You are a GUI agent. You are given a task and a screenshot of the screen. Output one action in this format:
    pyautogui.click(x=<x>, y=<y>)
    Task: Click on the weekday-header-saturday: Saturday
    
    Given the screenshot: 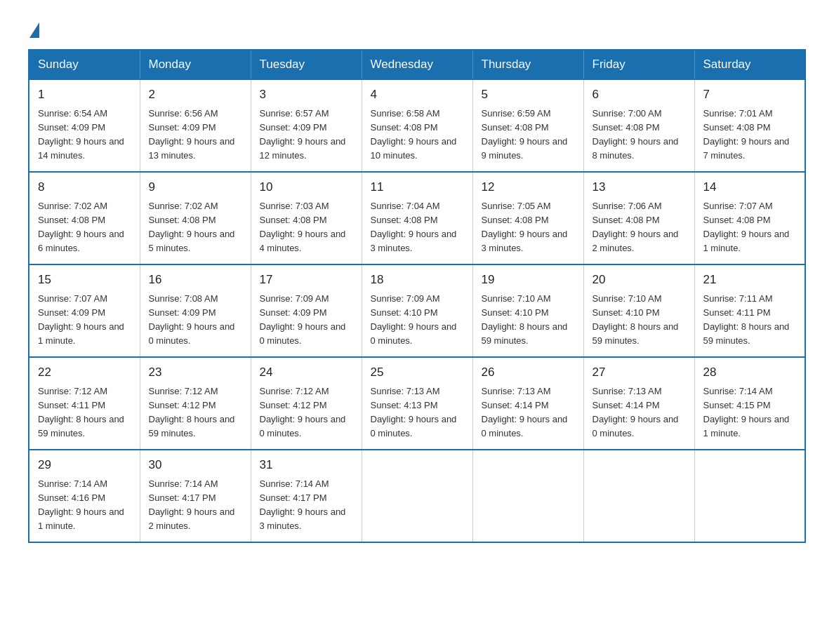 What is the action you would take?
    pyautogui.click(x=750, y=65)
    